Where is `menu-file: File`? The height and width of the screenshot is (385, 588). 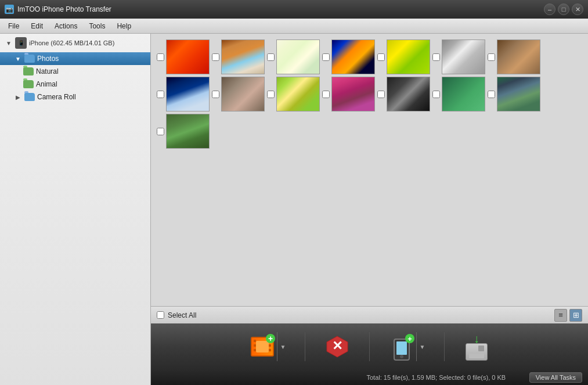 menu-file: File is located at coordinates (14, 26).